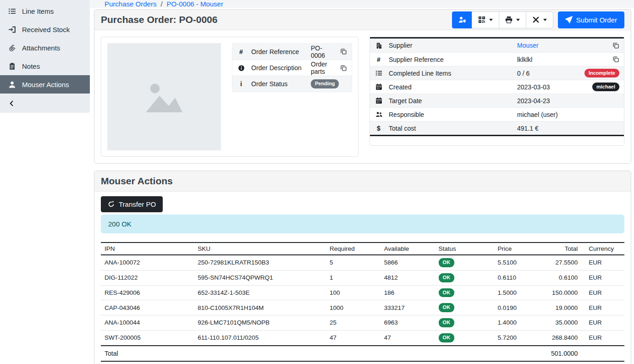  What do you see at coordinates (281, 68) in the screenshot?
I see `order-description-label: Order Description` at bounding box center [281, 68].